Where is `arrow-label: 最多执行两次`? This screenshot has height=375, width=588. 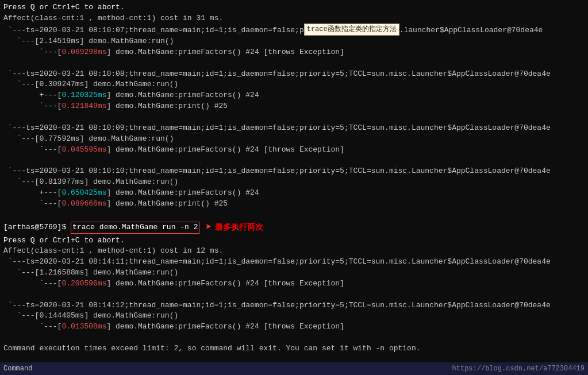
arrow-label: 最多执行两次 is located at coordinates (239, 227).